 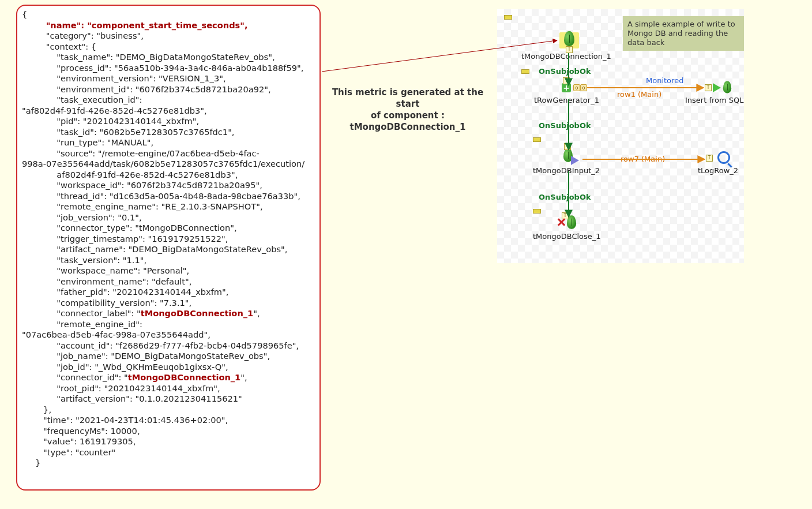 I want to click on flow-link-label: row1 (Main), so click(x=639, y=95).